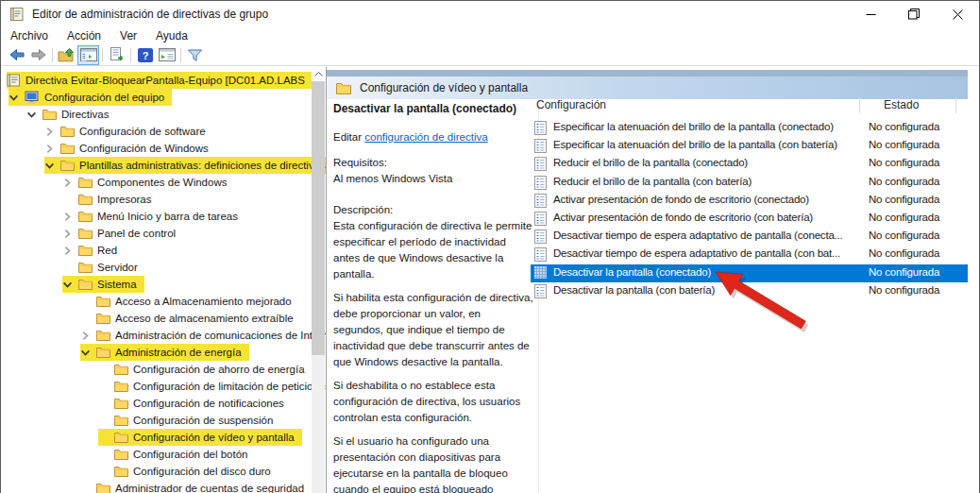 This screenshot has height=493, width=980. I want to click on tree-item: Impresoras, so click(157, 199).